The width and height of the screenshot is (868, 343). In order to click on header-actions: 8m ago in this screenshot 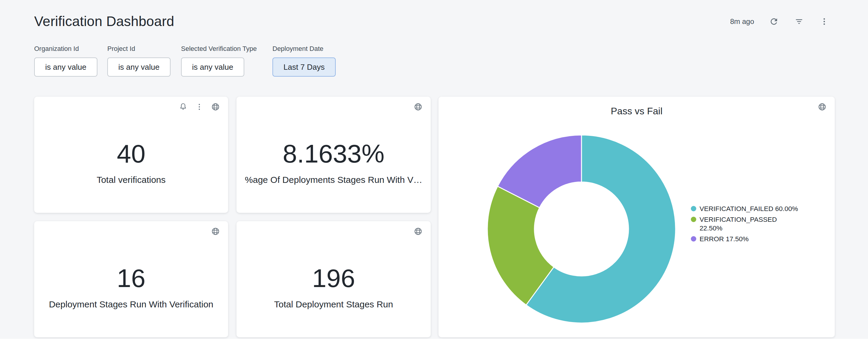, I will do `click(780, 22)`.